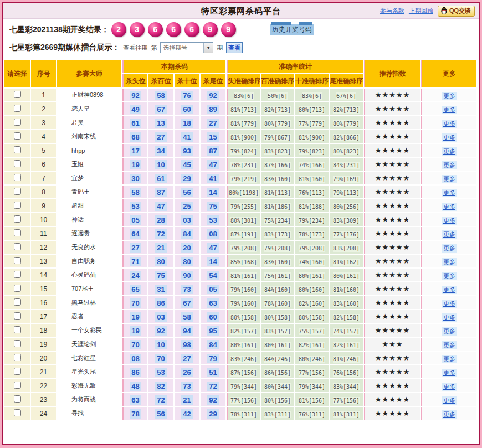 This screenshot has height=448, width=482. What do you see at coordinates (346, 193) in the screenshot?
I see `acc-tail-value: 79%[113]` at bounding box center [346, 193].